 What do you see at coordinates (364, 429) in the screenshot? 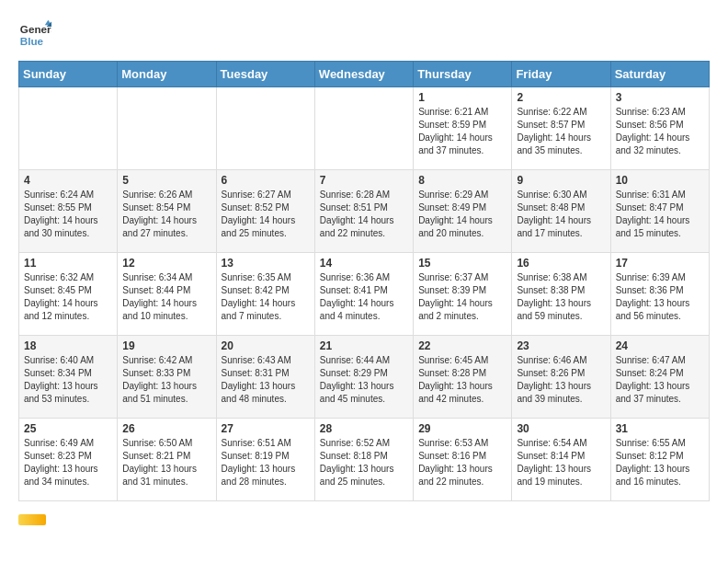
I see `day-number: 28` at bounding box center [364, 429].